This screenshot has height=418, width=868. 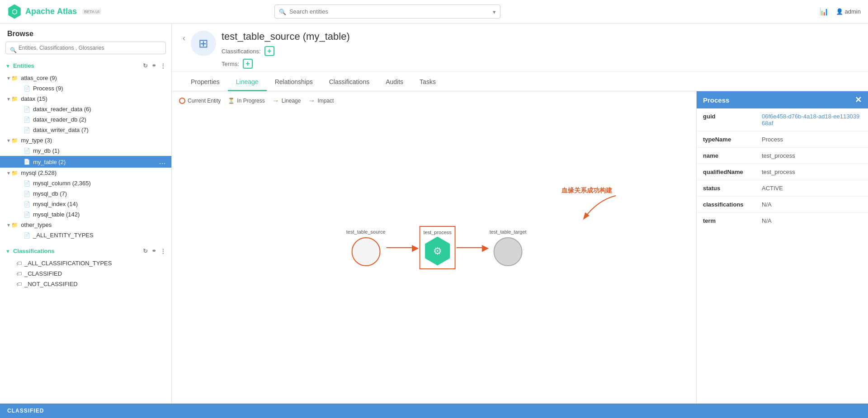 What do you see at coordinates (732, 139) in the screenshot?
I see `panel-key-typename: typeName` at bounding box center [732, 139].